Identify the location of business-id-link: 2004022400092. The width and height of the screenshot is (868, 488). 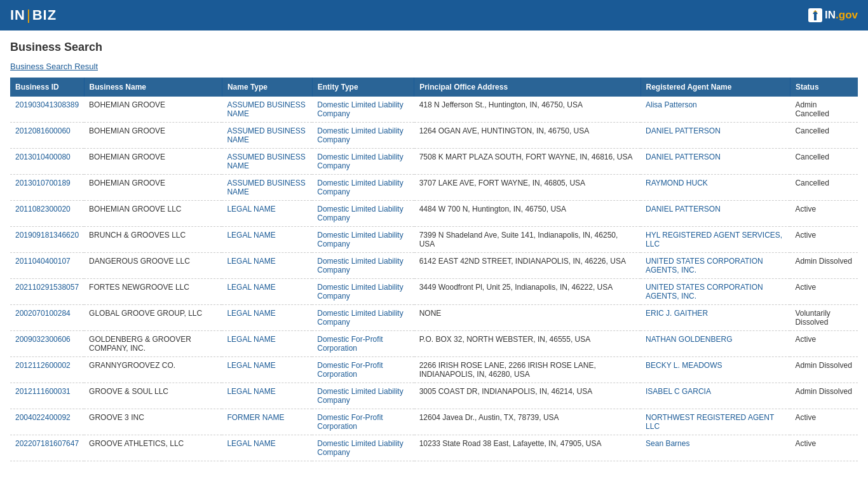
(43, 417).